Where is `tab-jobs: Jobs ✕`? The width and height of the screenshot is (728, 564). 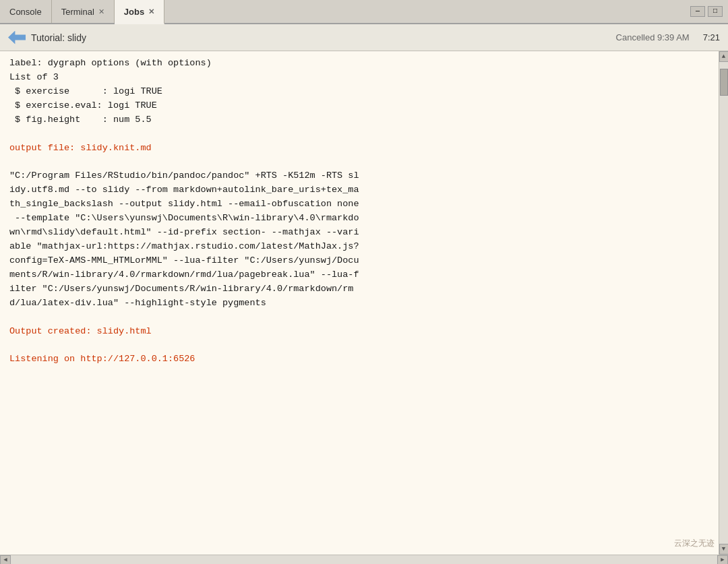
tab-jobs: Jobs ✕ is located at coordinates (140, 12).